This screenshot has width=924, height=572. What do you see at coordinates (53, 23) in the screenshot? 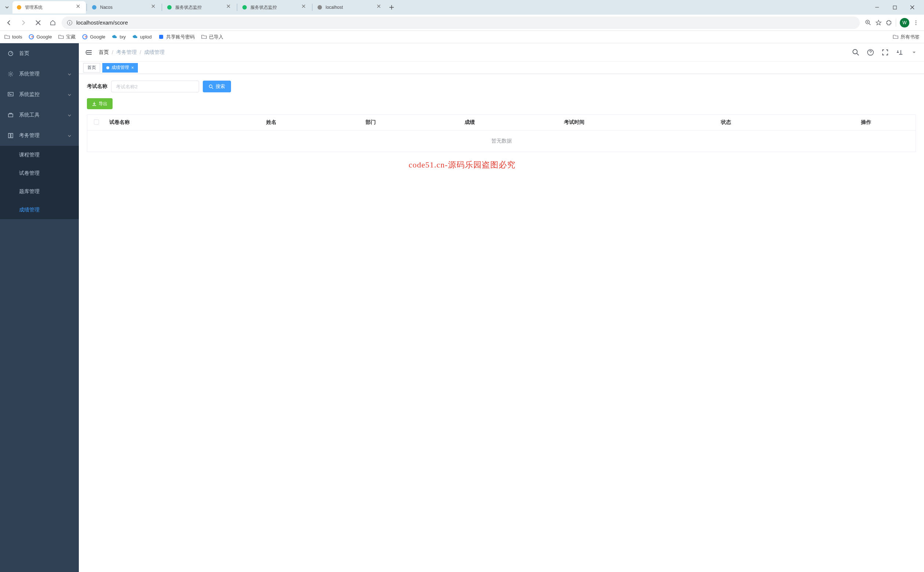
I see `home-button` at bounding box center [53, 23].